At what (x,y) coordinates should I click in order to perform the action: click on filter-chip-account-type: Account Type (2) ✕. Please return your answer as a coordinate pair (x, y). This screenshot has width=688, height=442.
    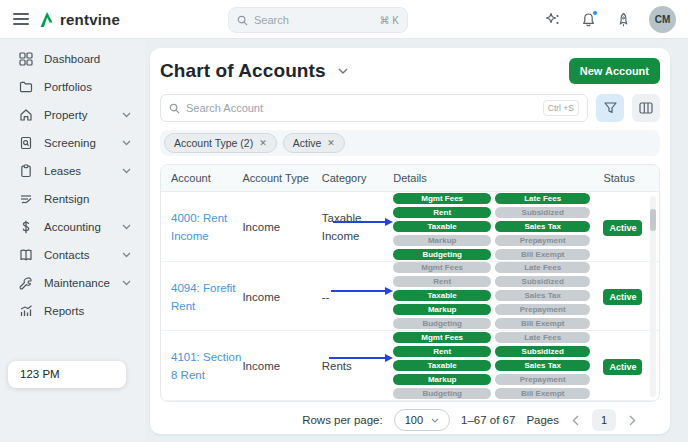
    Looking at the image, I should click on (220, 143).